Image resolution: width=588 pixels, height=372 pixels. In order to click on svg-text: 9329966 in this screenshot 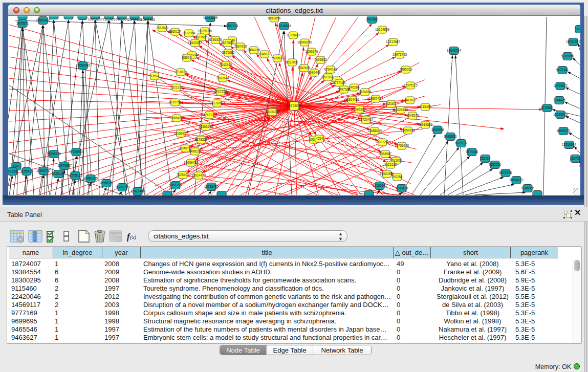, I will do `click(568, 56)`.